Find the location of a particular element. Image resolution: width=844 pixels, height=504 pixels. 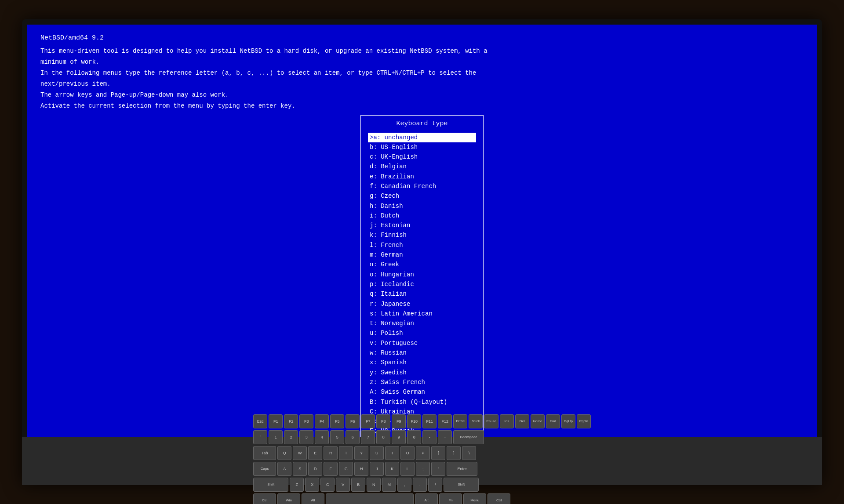

key-quote: ' is located at coordinates (438, 469).